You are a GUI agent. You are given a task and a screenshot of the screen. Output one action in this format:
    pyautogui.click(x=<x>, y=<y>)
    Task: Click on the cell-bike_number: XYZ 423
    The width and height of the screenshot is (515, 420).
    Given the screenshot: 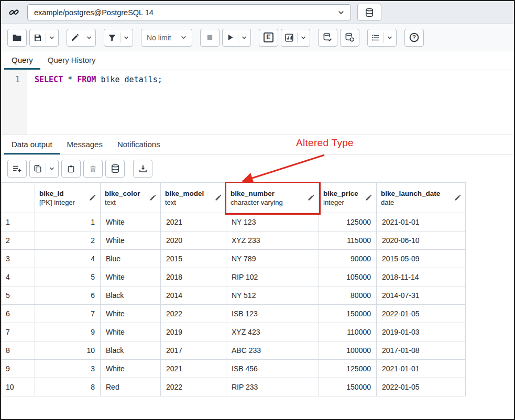 What is the action you would take?
    pyautogui.click(x=272, y=332)
    